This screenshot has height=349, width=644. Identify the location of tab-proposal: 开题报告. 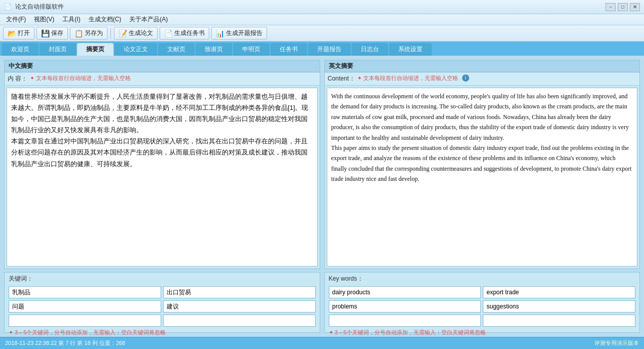
(329, 50).